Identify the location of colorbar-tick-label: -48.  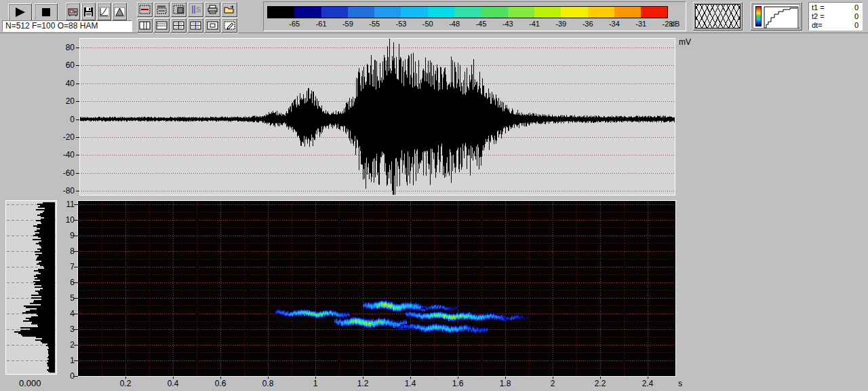
(454, 24).